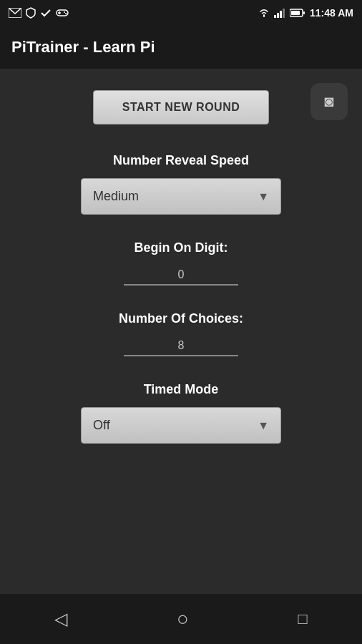 The height and width of the screenshot is (644, 362). Describe the element at coordinates (102, 425) in the screenshot. I see `timed-mode-value: Off` at that location.